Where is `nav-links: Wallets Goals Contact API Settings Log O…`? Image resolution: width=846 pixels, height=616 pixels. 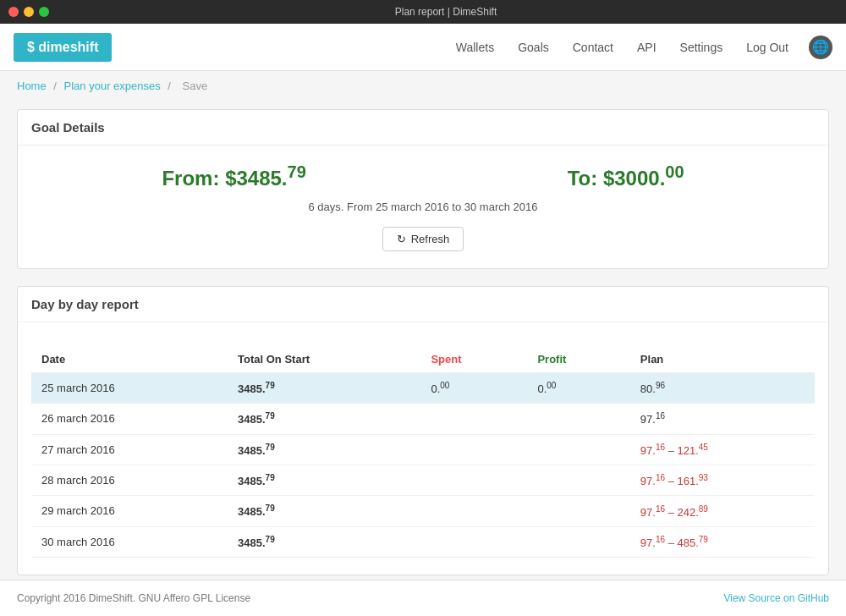
nav-links: Wallets Goals Contact API Settings Log O… is located at coordinates (640, 47).